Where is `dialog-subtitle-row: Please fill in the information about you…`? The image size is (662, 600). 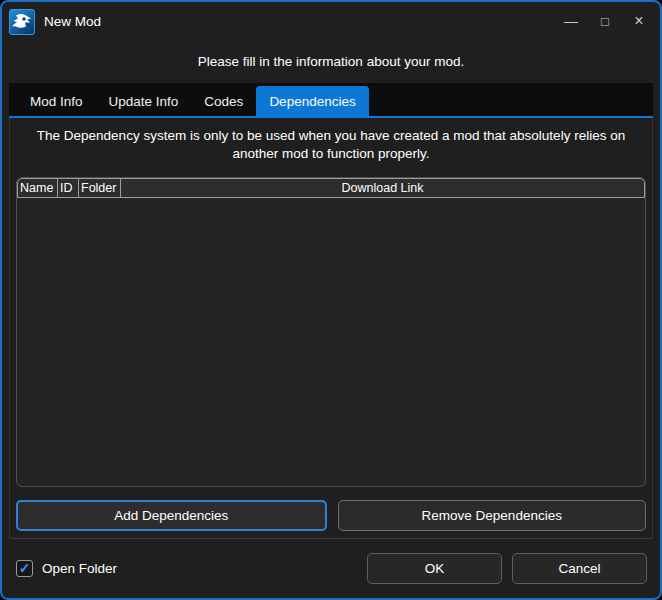 dialog-subtitle-row: Please fill in the information about you… is located at coordinates (331, 62).